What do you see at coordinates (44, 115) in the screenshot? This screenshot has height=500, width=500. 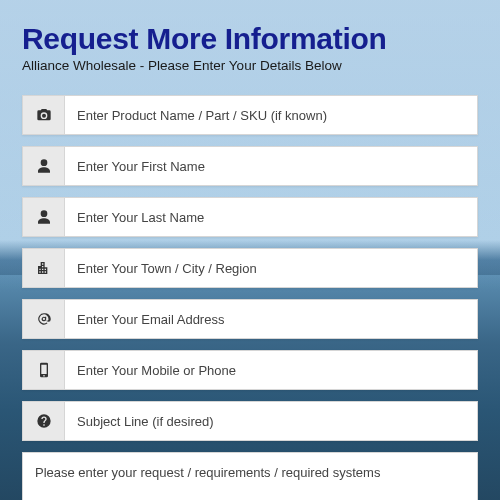 I see `camera-icon` at bounding box center [44, 115].